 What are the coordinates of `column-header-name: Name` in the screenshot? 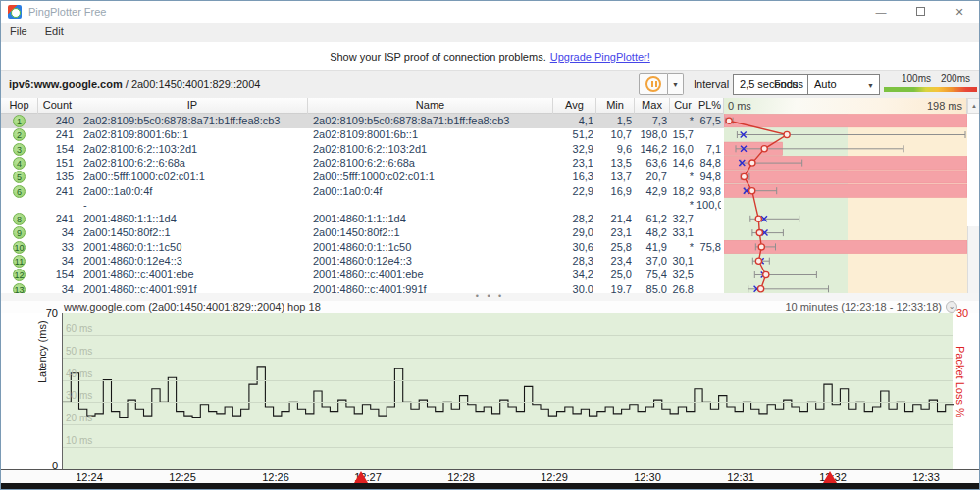 It's located at (431, 106).